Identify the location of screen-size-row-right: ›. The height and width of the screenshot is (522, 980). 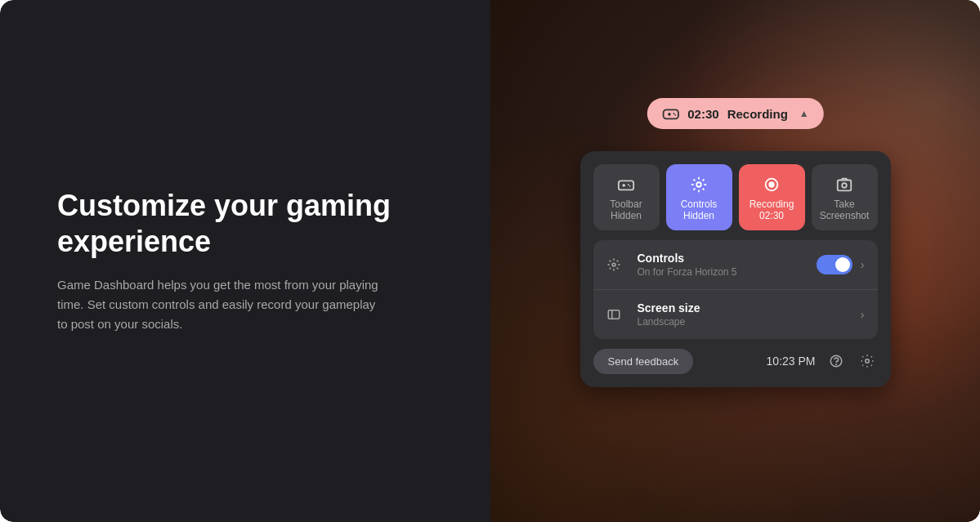
(863, 315).